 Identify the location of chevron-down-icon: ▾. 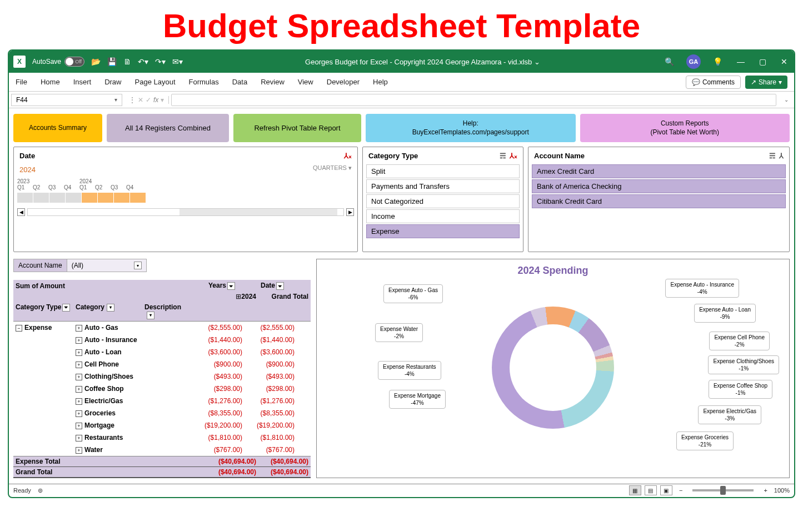
(116, 100).